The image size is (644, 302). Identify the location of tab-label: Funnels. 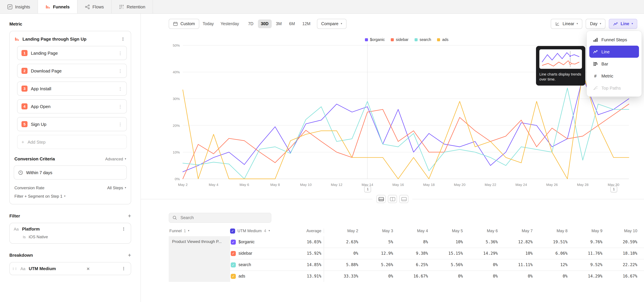
(62, 7).